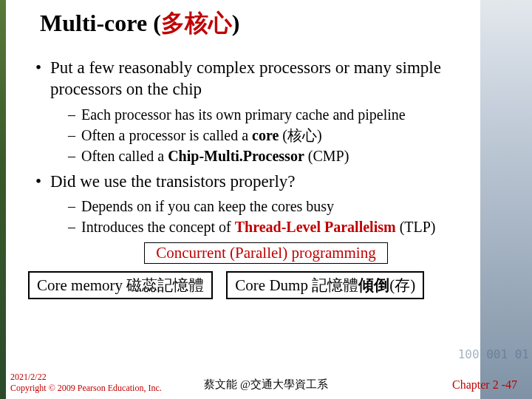 This screenshot has height=399, width=532. What do you see at coordinates (266, 285) in the screenshot?
I see `boxes-row: Core memory 磁蕊記憶體 Core Dump 記憶體傾倒(存)` at bounding box center [266, 285].